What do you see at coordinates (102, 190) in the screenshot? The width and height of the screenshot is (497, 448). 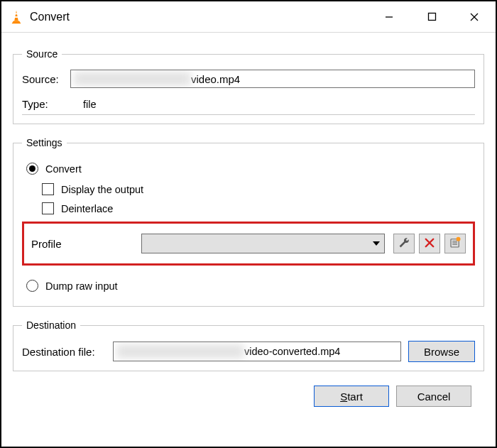 I see `display-output-label: Display the output` at bounding box center [102, 190].